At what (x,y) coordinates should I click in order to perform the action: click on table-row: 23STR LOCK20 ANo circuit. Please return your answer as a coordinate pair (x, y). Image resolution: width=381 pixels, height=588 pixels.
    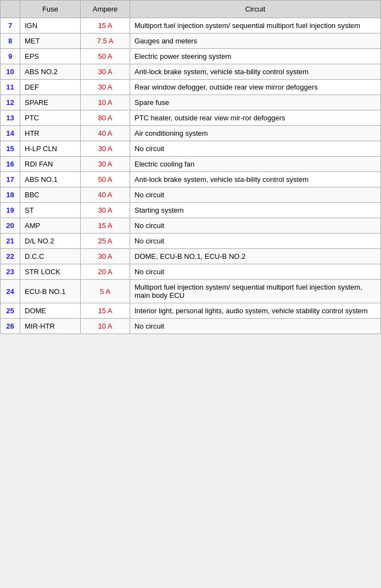
    Looking at the image, I should click on (191, 272).